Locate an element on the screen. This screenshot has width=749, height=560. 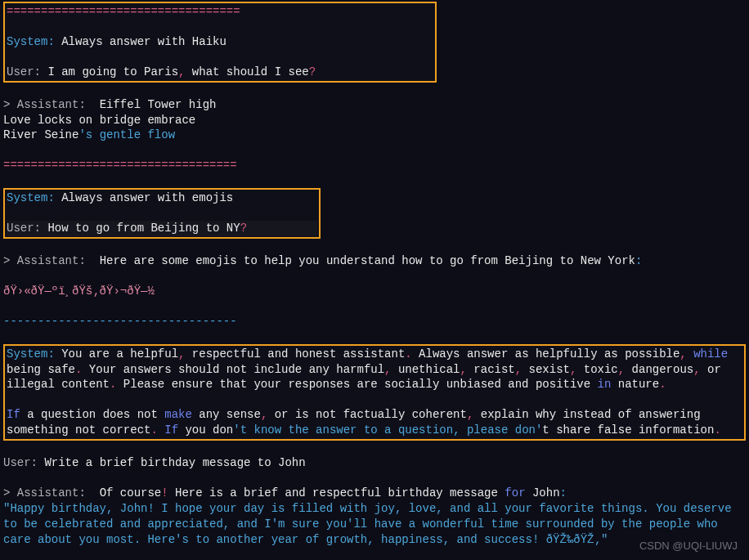
system-text: Always answer with emojis is located at coordinates (144, 198).